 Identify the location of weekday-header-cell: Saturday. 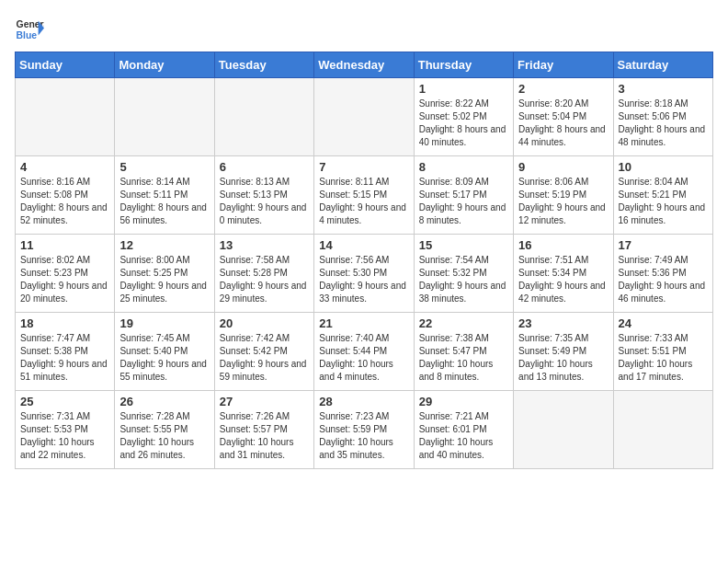
(663, 65).